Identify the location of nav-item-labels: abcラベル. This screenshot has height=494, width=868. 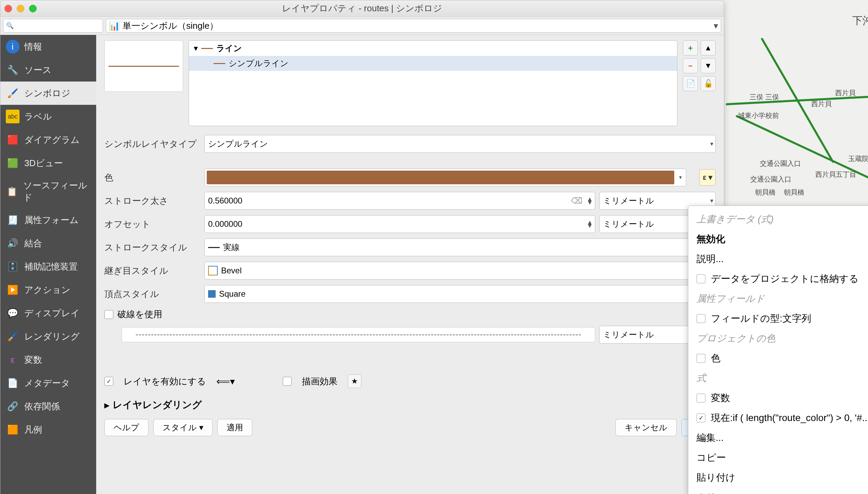
(48, 116).